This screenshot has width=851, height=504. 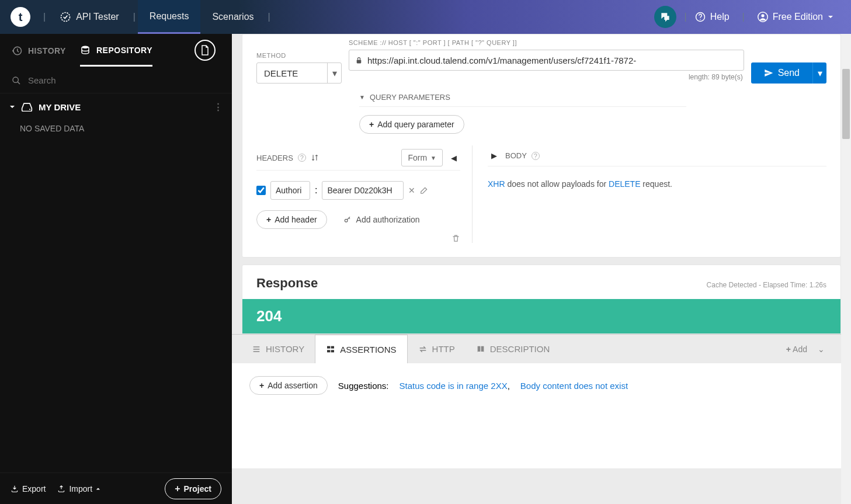 What do you see at coordinates (79, 489) in the screenshot?
I see `import-button: Import` at bounding box center [79, 489].